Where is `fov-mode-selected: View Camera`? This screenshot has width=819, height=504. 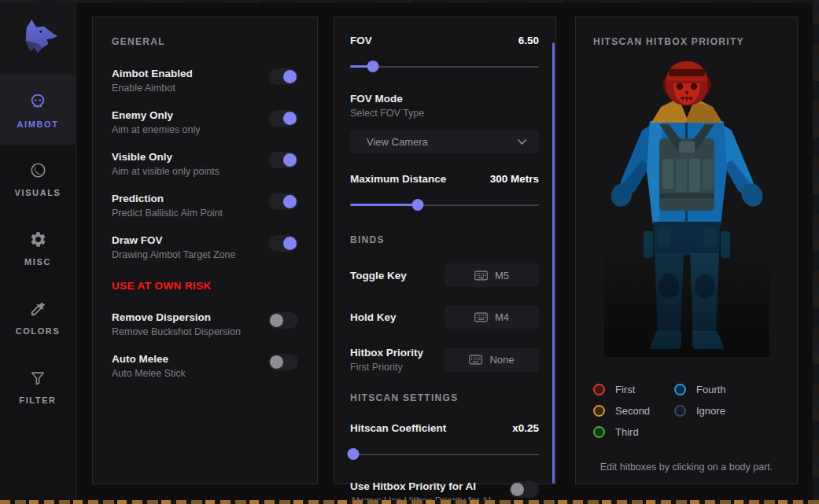
fov-mode-selected: View Camera is located at coordinates (397, 142).